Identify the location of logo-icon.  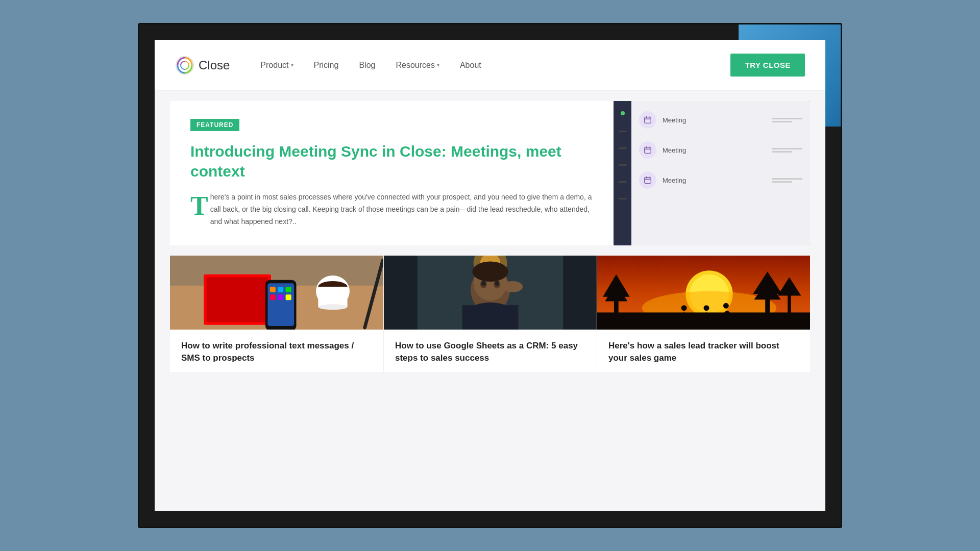
(185, 65).